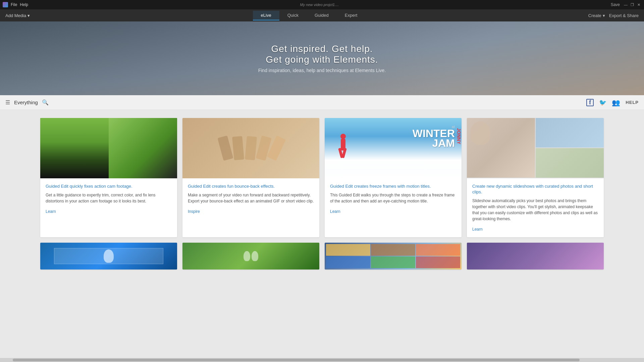  I want to click on title-bar-left: File Help, so click(15, 5).